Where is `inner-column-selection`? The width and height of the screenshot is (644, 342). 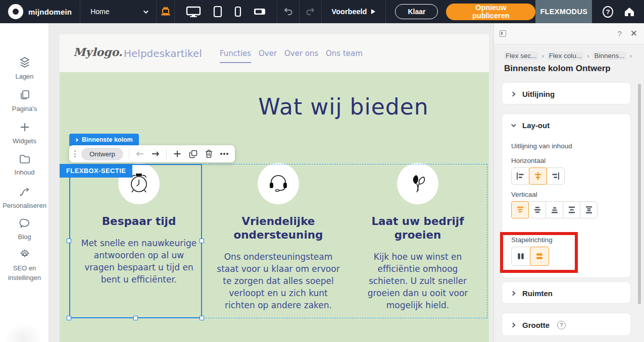 inner-column-selection is located at coordinates (135, 241).